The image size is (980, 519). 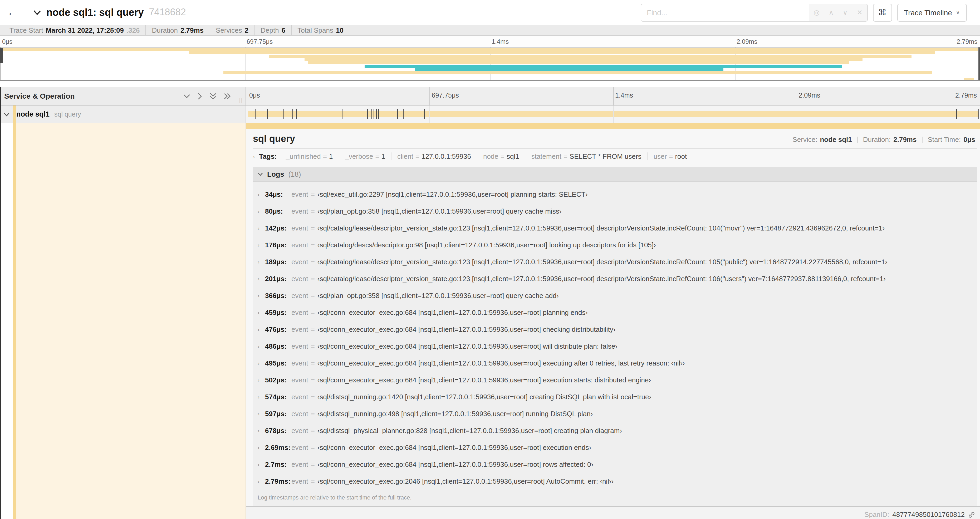 What do you see at coordinates (106, 12) in the screenshot?
I see `trace-title-wrap: node sql1: sql query 7418682` at bounding box center [106, 12].